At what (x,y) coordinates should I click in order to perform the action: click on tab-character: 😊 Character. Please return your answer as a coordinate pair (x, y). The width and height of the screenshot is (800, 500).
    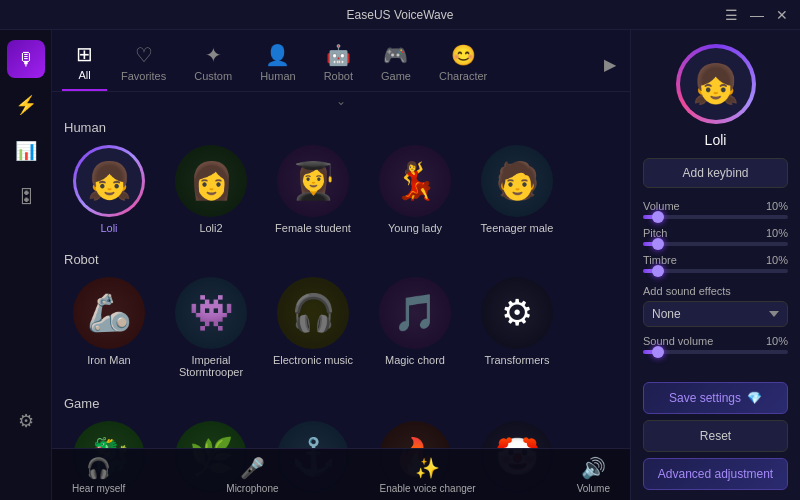
    Looking at the image, I should click on (463, 64).